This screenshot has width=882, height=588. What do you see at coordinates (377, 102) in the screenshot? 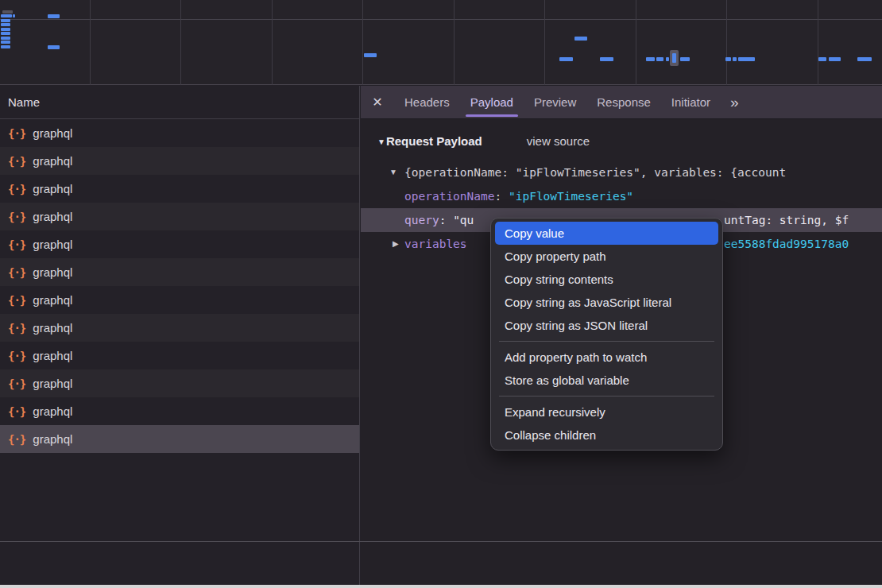
I see `close-details-button: ✕` at bounding box center [377, 102].